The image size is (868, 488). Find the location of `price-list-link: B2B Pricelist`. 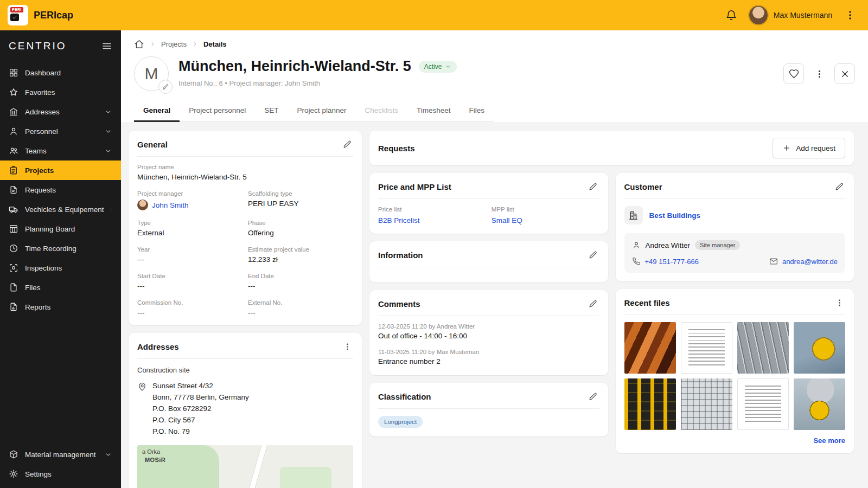

price-list-link: B2B Pricelist is located at coordinates (399, 220).